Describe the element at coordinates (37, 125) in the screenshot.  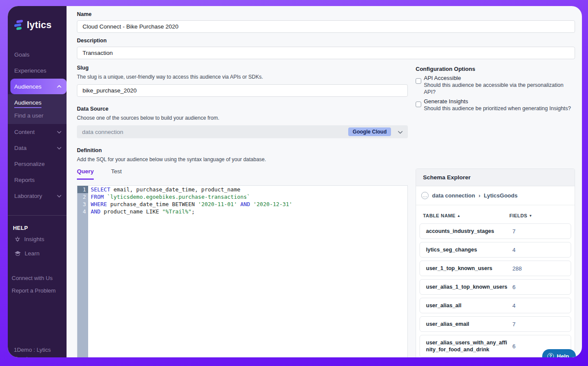
I see `sidebar-nav: Goals Experiences Audiences Audiences Fi…` at that location.